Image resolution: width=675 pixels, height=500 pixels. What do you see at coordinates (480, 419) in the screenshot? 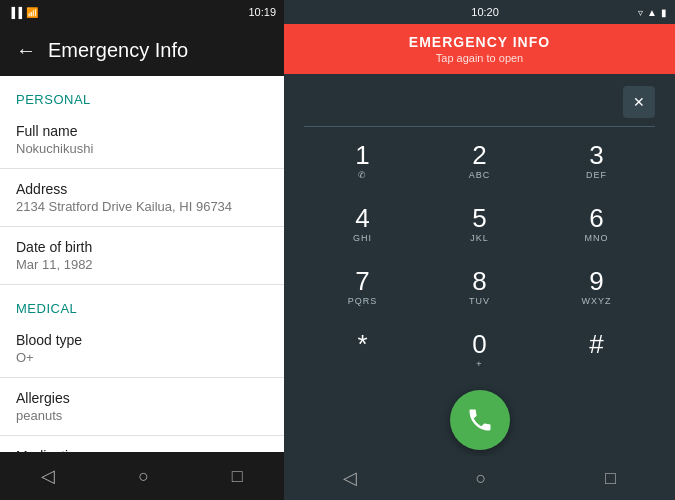
I see `call-btn-row` at bounding box center [480, 419].